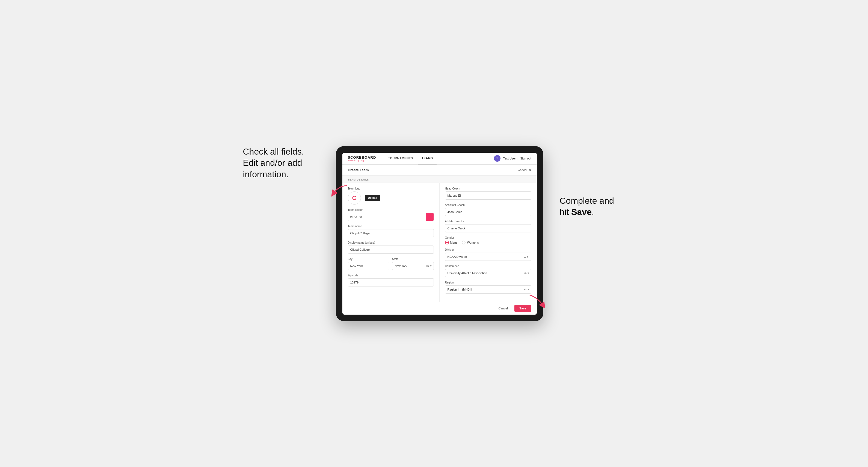 Image resolution: width=868 pixels, height=467 pixels. Describe the element at coordinates (488, 271) in the screenshot. I see `conference-group: Conference University Athletic Associati…` at that location.